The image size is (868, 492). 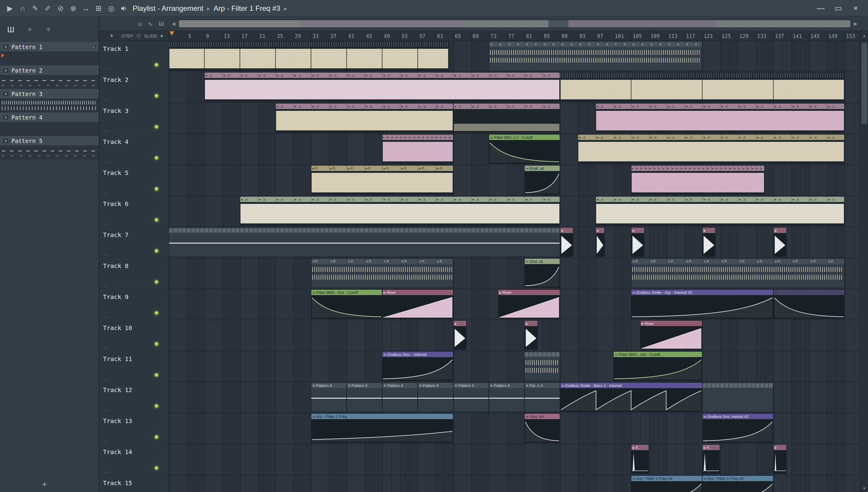 I want to click on track-label-row: Track 13..., so click(x=134, y=428).